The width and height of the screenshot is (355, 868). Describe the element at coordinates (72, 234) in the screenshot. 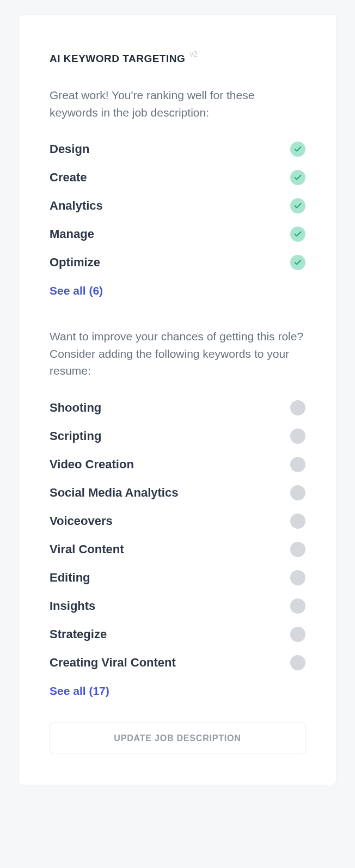

I see `keyword-label: Manage` at that location.